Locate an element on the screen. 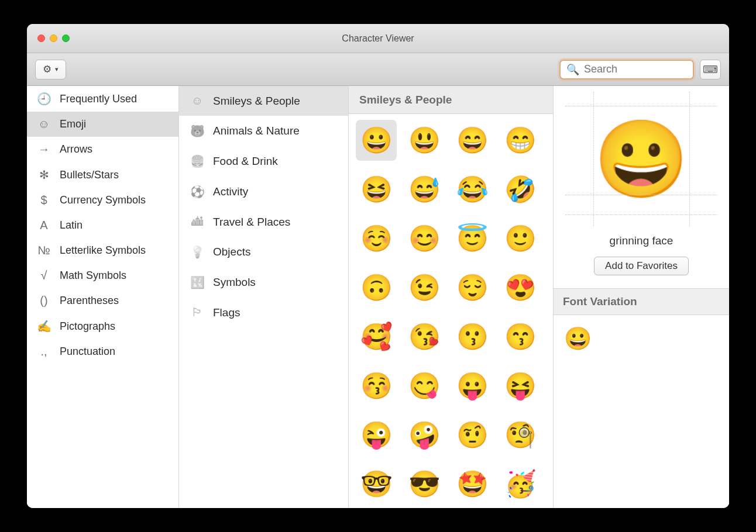 The image size is (756, 532). subcategory-item-food-drink: 🍔Food & Drink is located at coordinates (263, 161).